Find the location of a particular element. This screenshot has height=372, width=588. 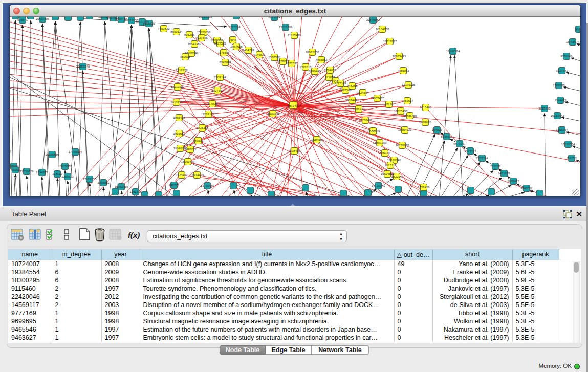

svg-text: 10975887 is located at coordinates (66, 166).